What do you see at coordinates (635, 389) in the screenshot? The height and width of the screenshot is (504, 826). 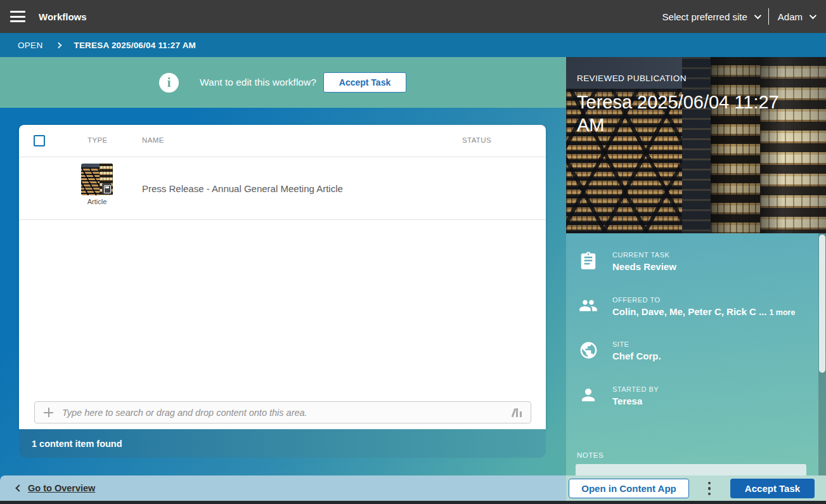 I see `field-label: STARTED BY` at bounding box center [635, 389].